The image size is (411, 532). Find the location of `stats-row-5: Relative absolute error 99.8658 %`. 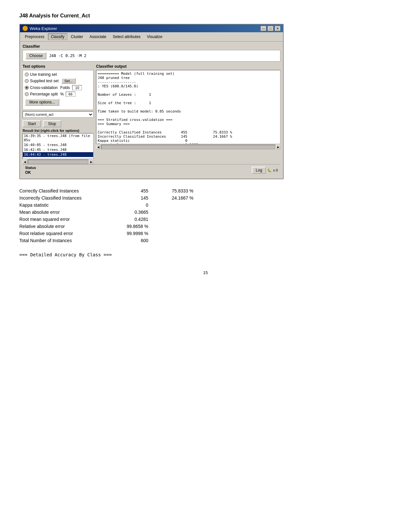

stats-row-5: Relative absolute error 99.8658 % is located at coordinates (206, 226).